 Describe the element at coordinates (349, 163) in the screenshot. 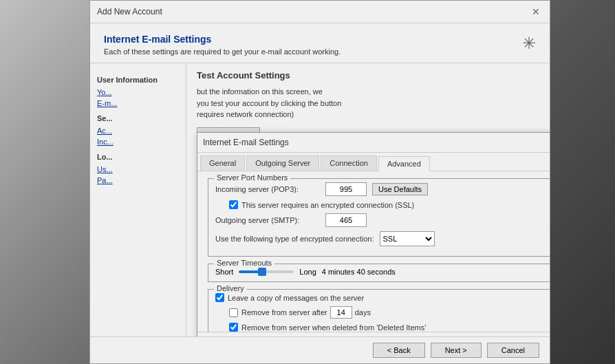

I see `tab-connection: Connection` at that location.